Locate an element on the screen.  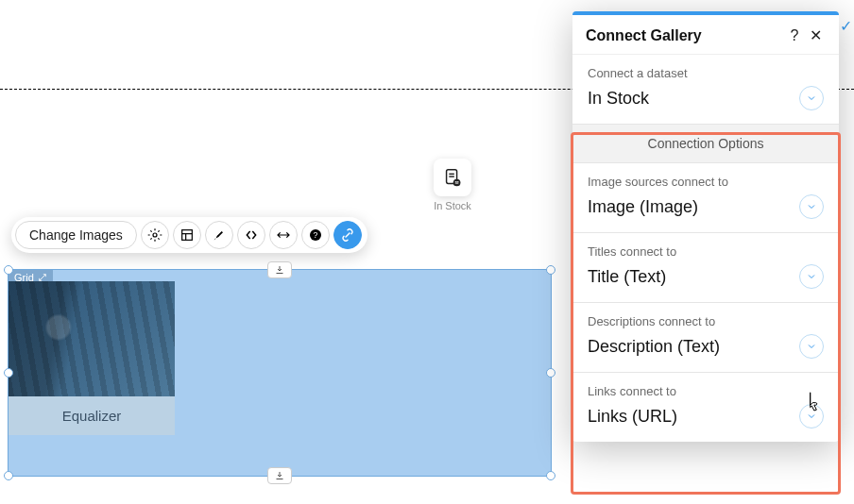
dataset-canvas-label: In Stock is located at coordinates (453, 206).